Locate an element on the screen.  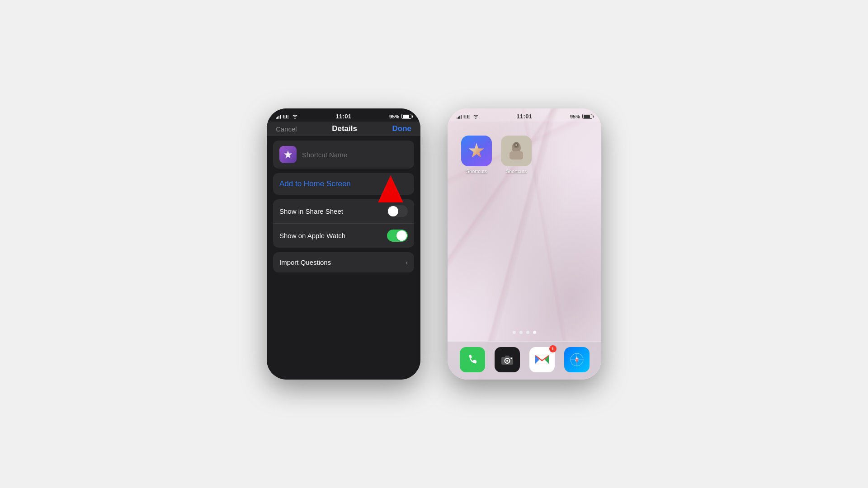
dock: 1 is located at coordinates (524, 361).